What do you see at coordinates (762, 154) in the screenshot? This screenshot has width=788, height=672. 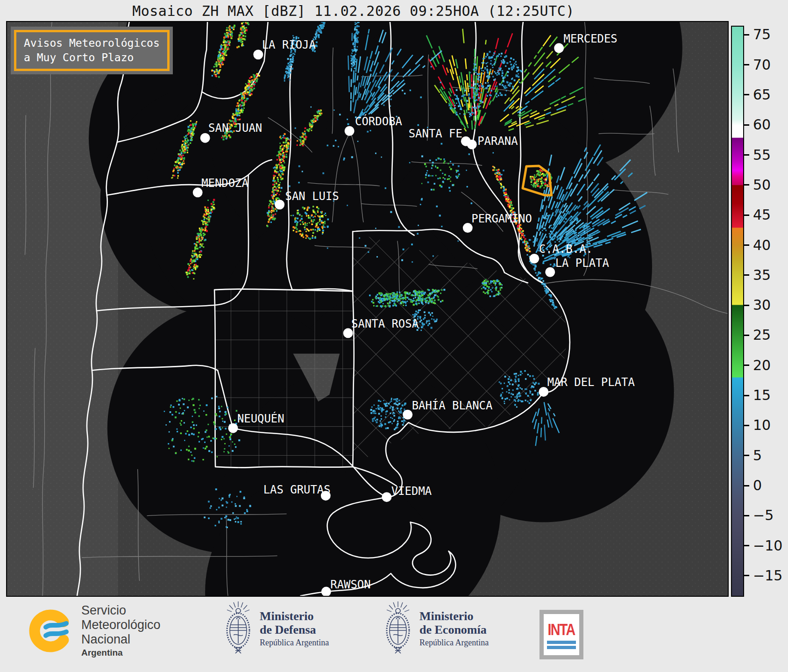 I see `colorbar-tick-label: 55` at bounding box center [762, 154].